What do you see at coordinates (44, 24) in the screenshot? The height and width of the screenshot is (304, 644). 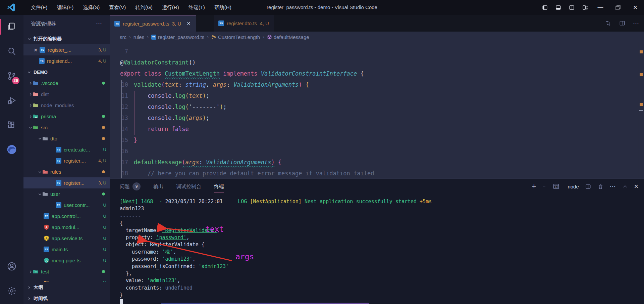 I see `sidebar-title: 资源管理器` at bounding box center [44, 24].